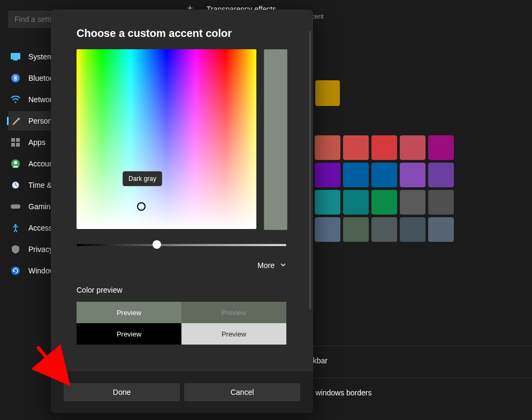 This screenshot has height=420, width=532. Describe the element at coordinates (41, 57) in the screenshot. I see `sidebar-item-label: System` at that location.